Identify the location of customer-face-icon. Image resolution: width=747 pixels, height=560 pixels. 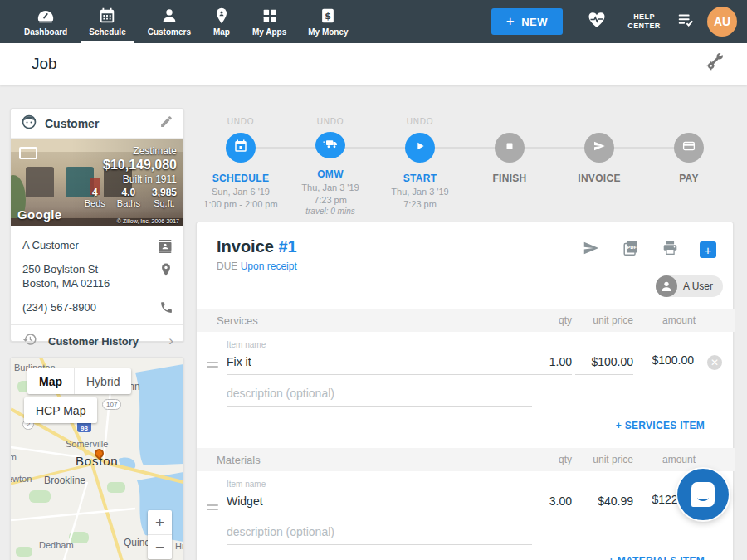
(29, 124).